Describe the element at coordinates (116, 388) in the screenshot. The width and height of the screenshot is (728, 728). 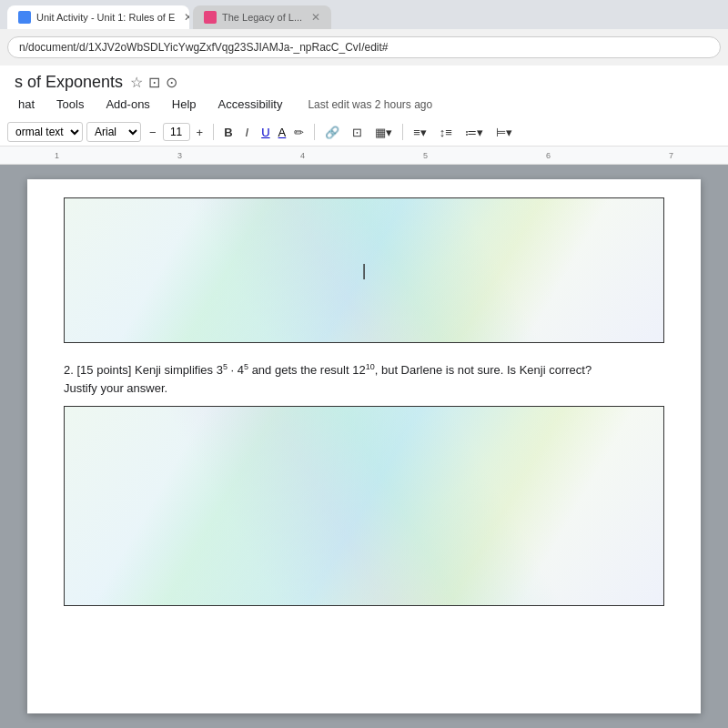
I see `question-2-justify: Justify your answer.` at that location.